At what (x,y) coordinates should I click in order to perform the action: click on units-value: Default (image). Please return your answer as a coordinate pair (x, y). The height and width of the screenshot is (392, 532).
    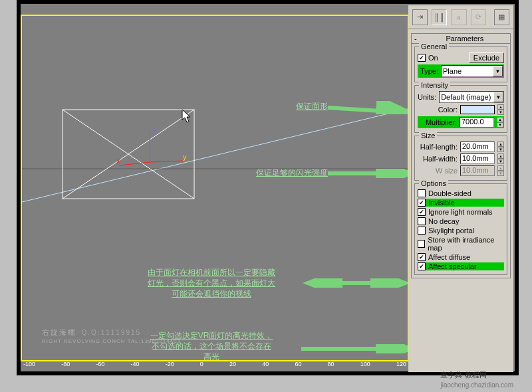
    Looking at the image, I should click on (466, 97).